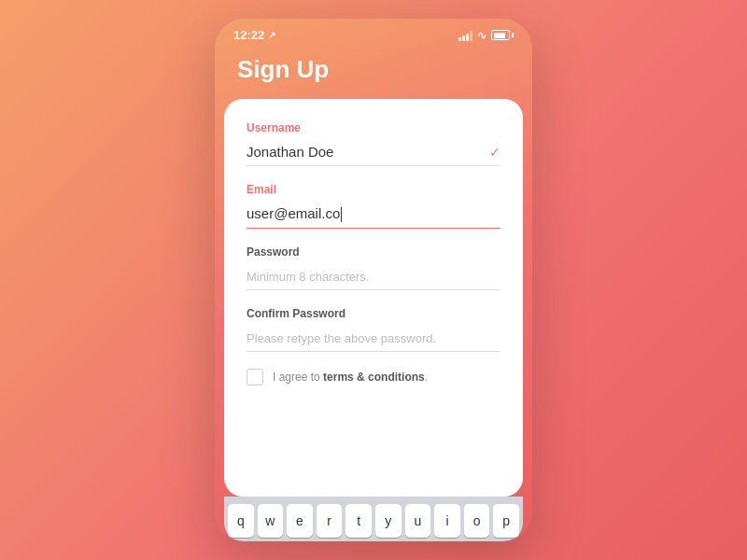 The height and width of the screenshot is (560, 747). What do you see at coordinates (374, 144) in the screenshot?
I see `username-field-group: Username Jonathan Doe ✓` at bounding box center [374, 144].